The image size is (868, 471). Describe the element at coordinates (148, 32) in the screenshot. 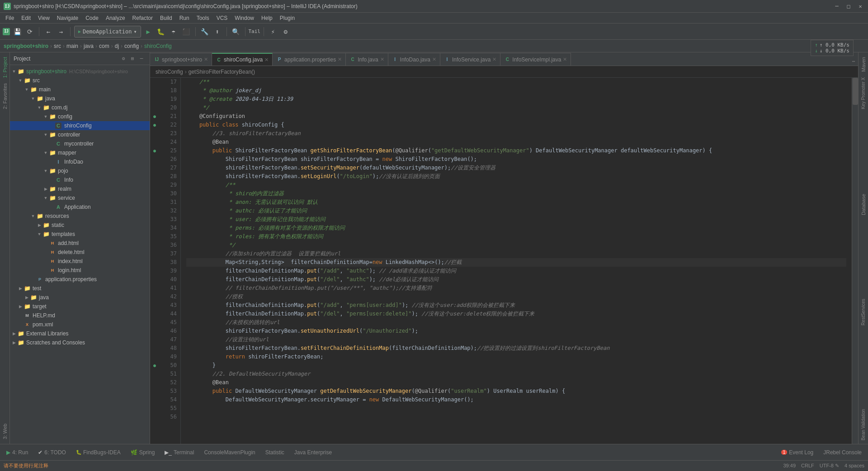

I see `run-button: ▶` at that location.